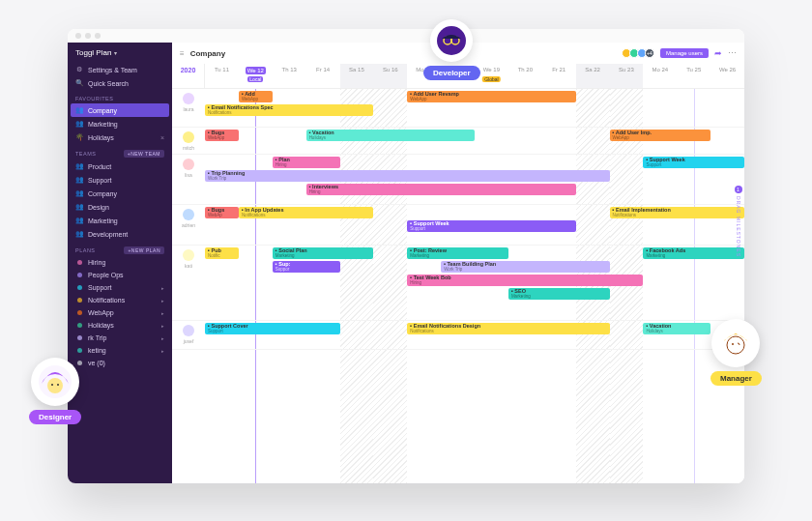 This screenshot has height=521, width=812. I want to click on task-bar: ▪ Team Building PlanWork Trip, so click(525, 267).